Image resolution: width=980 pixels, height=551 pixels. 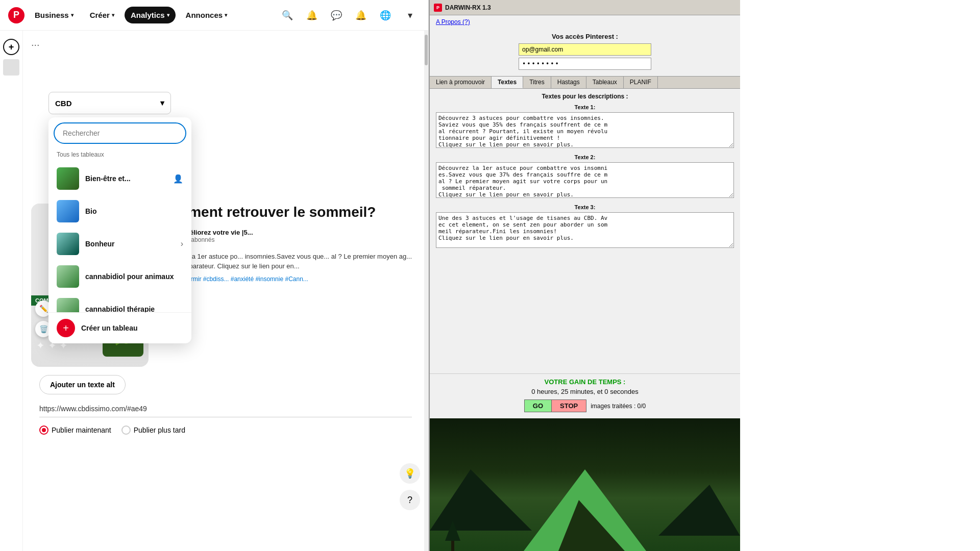 What do you see at coordinates (605, 83) in the screenshot?
I see `tab-tableaux: Tableaux` at bounding box center [605, 83].